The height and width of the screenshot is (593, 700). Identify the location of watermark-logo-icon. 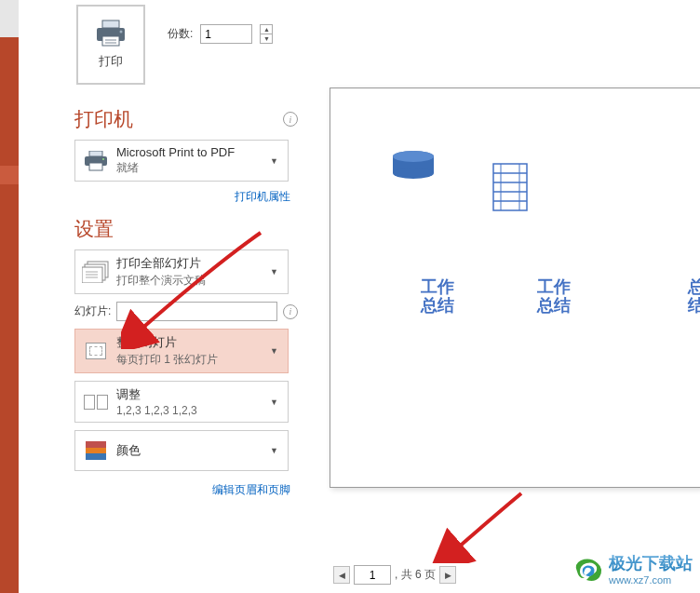
(588, 569).